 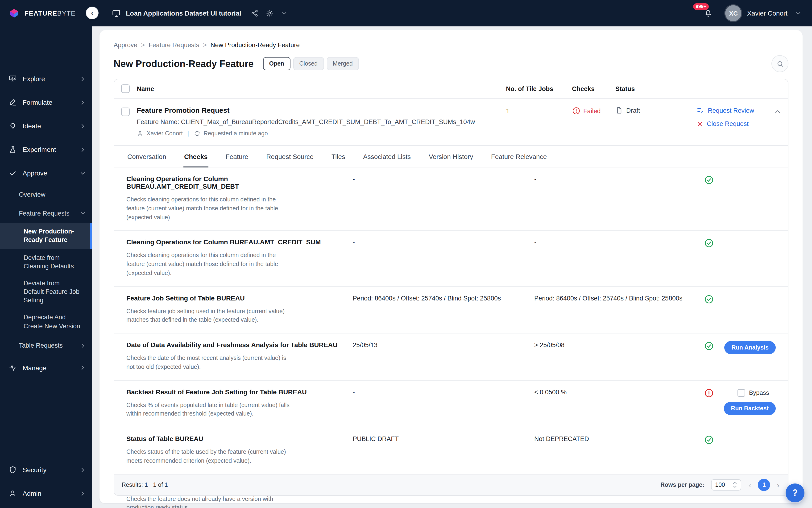 What do you see at coordinates (46, 126) in the screenshot?
I see `sidebar-item-ideate: Ideate` at bounding box center [46, 126].